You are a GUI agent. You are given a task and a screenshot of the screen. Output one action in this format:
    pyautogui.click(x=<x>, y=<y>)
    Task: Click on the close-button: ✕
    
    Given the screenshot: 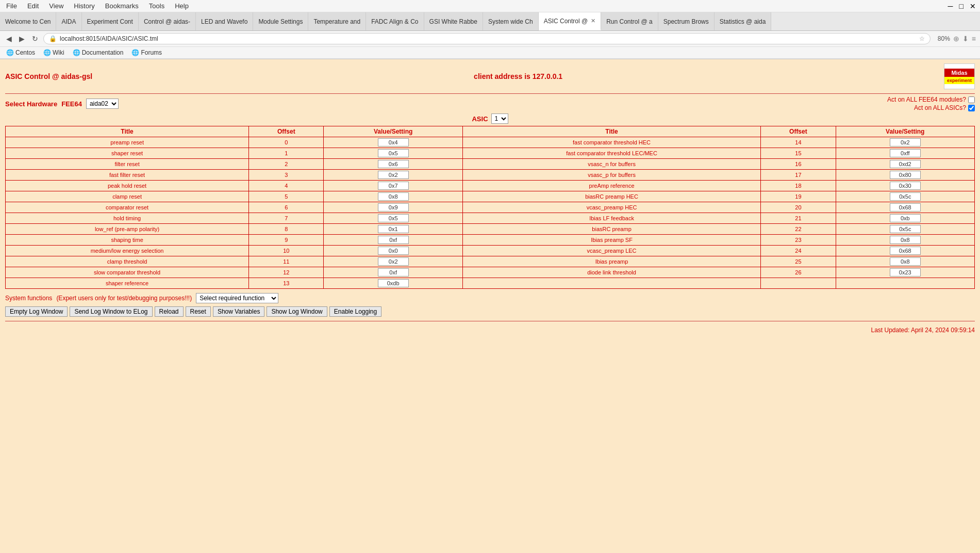 What is the action you would take?
    pyautogui.click(x=973, y=6)
    